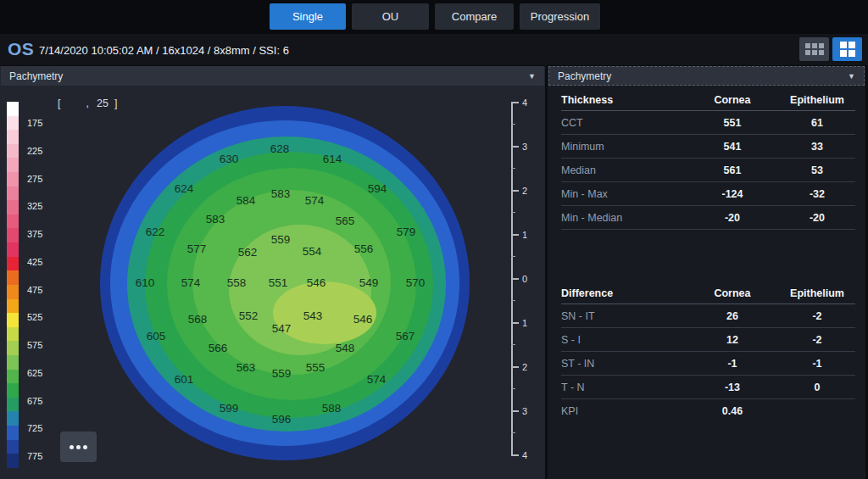 Image resolution: width=868 pixels, height=479 pixels. What do you see at coordinates (281, 419) in the screenshot?
I see `map-value: 596` at bounding box center [281, 419].